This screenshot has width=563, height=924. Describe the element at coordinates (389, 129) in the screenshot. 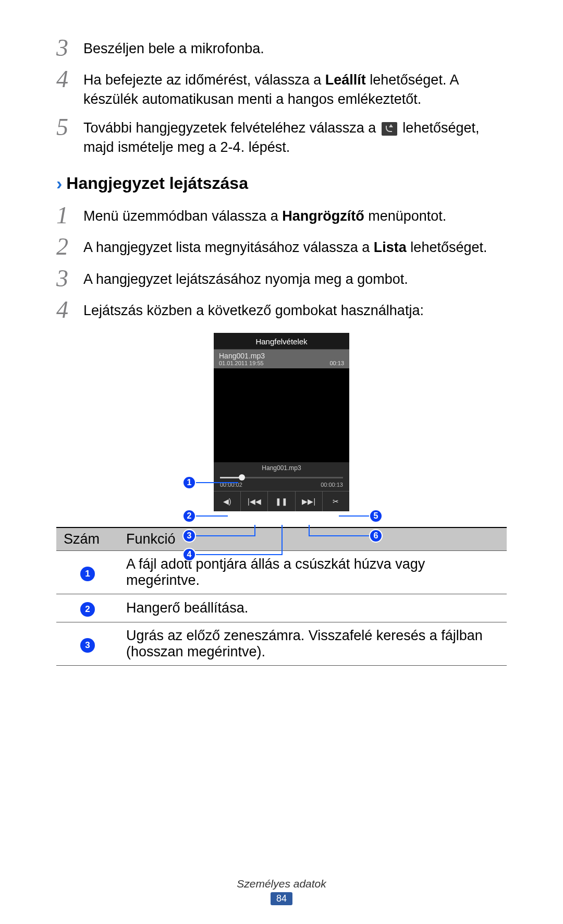

I see `record-again-icon` at that location.